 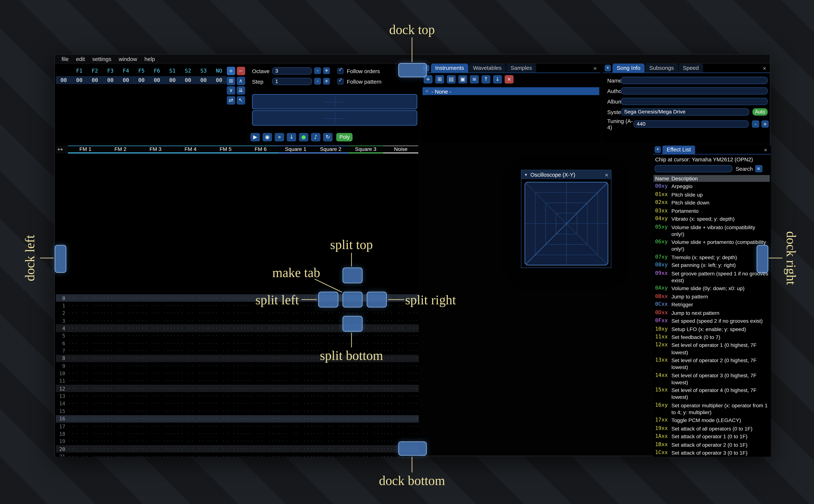 I want to click on effect-row: 1CxxSet attack of operator 3 (0 to 1F), so click(x=712, y=453).